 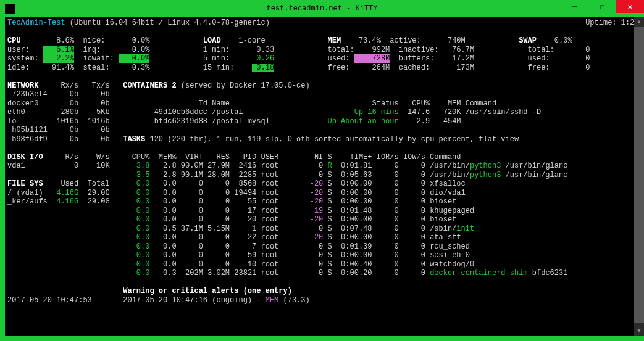 I want to click on window-title: test.tecadmin.net - KiTTY, so click(x=322, y=9).